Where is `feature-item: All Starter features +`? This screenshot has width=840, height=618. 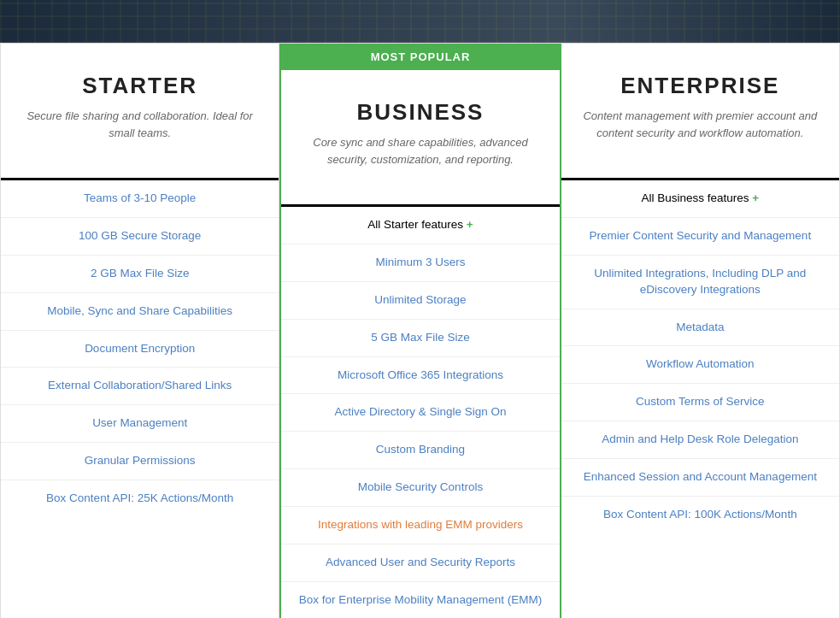 feature-item: All Starter features + is located at coordinates (420, 226).